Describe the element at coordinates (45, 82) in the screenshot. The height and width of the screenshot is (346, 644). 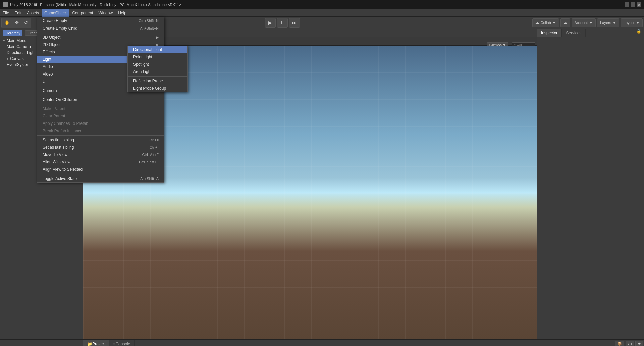
I see `item-label: UI` at that location.